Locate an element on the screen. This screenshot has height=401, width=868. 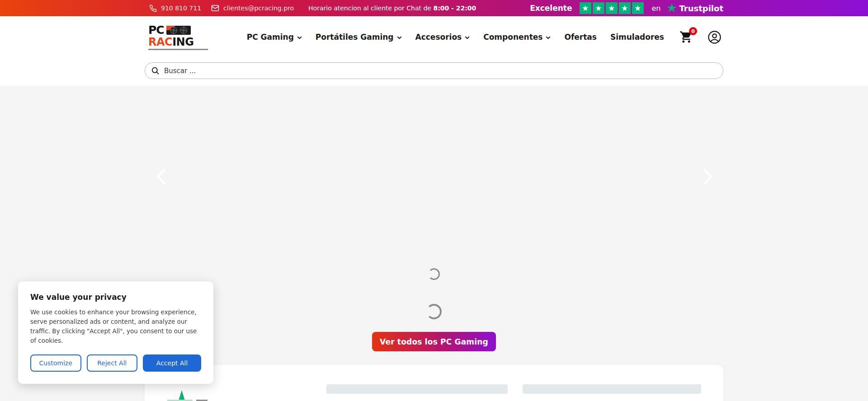
carousel-next-button is located at coordinates (708, 177).